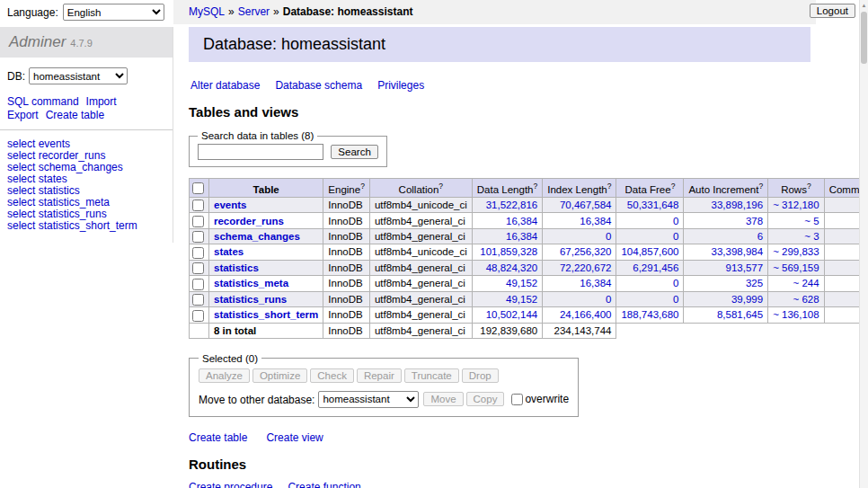 The image size is (868, 488). What do you see at coordinates (295, 438) in the screenshot?
I see `create-link: Create view` at bounding box center [295, 438].